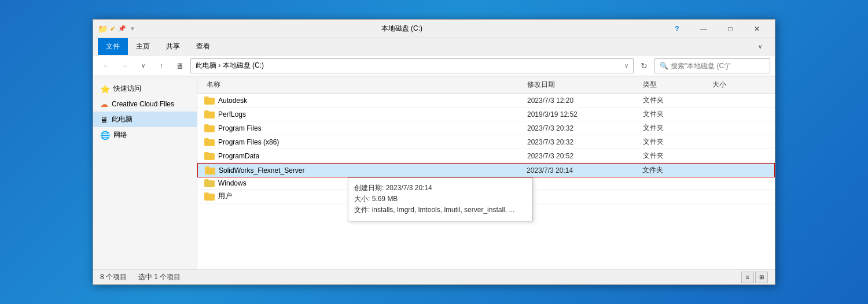 This screenshot has width=868, height=304. Describe the element at coordinates (712, 66) in the screenshot. I see `search-box: 🔍` at that location.